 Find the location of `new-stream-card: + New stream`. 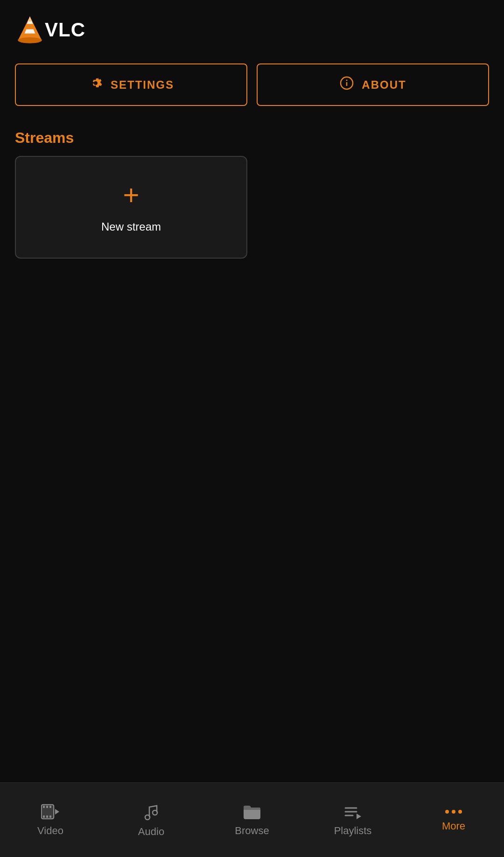

new-stream-card: + New stream is located at coordinates (131, 207).